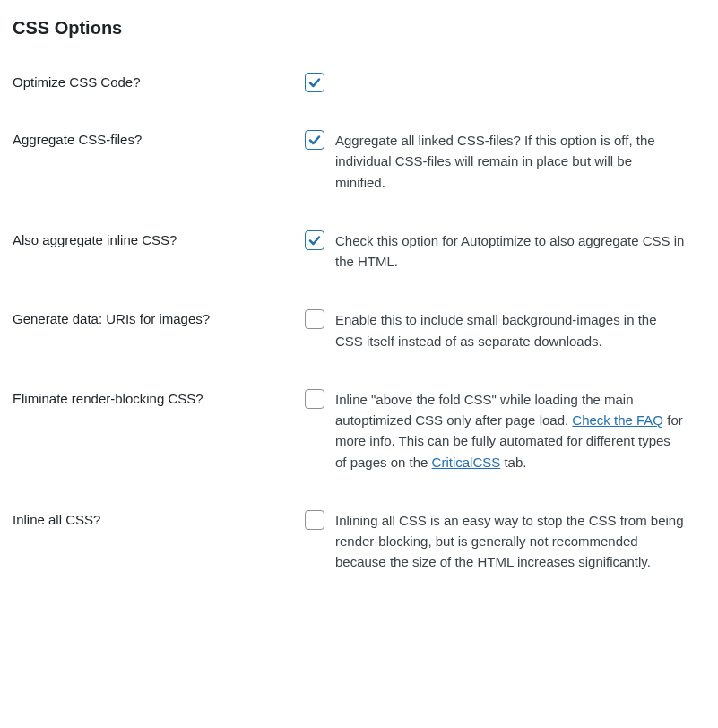 Image resolution: width=718 pixels, height=728 pixels. What do you see at coordinates (315, 520) in the screenshot?
I see `checkbox-inline-all` at bounding box center [315, 520].